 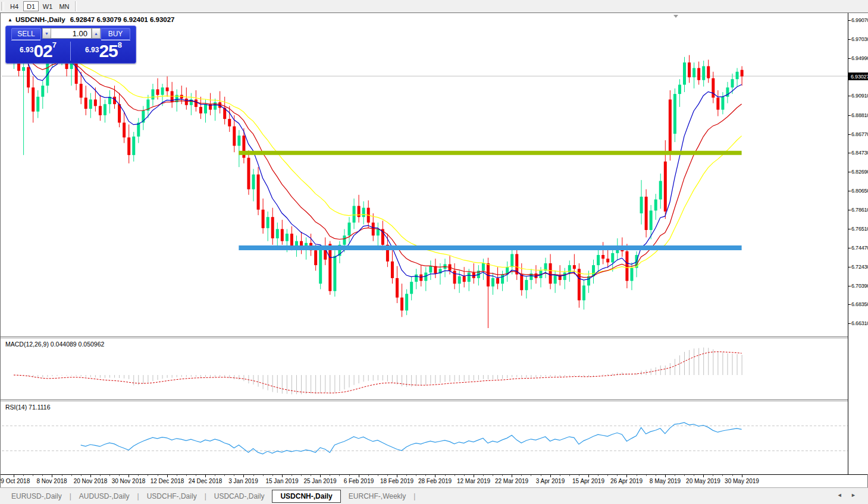 What do you see at coordinates (105, 496) in the screenshot?
I see `chart-tab-audusd-daily: AUDUSD-,Daily` at bounding box center [105, 496].